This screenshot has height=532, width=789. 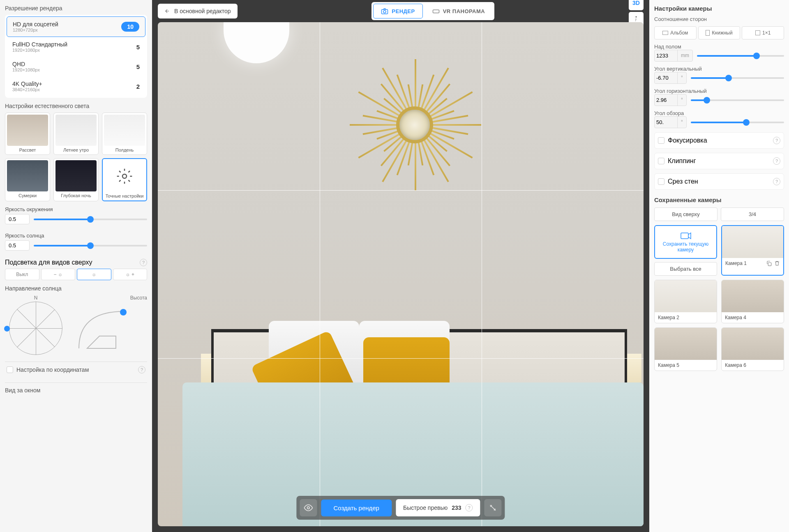 I want to click on top-light-label: Подсветка для видов сверху, so click(x=48, y=263).